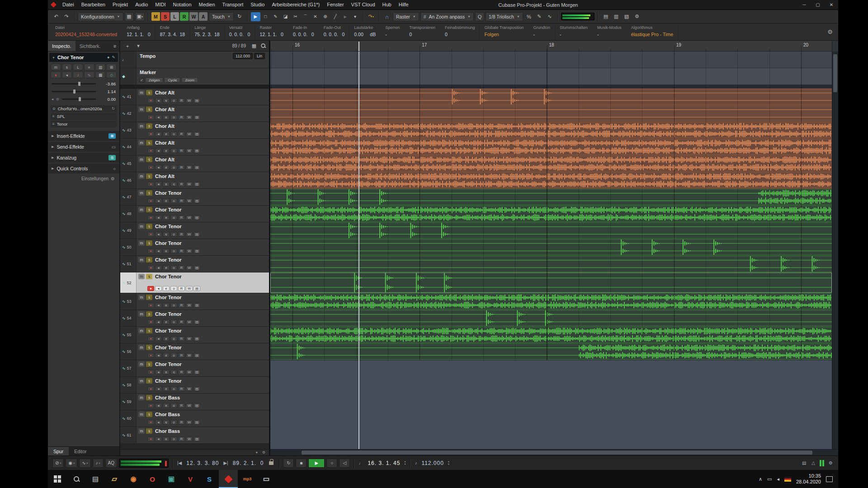 The width and height of the screenshot is (868, 488). What do you see at coordinates (194, 436) in the screenshot?
I see `track-row: ∿61msChor Bass●◂eoRW▤` at bounding box center [194, 436].